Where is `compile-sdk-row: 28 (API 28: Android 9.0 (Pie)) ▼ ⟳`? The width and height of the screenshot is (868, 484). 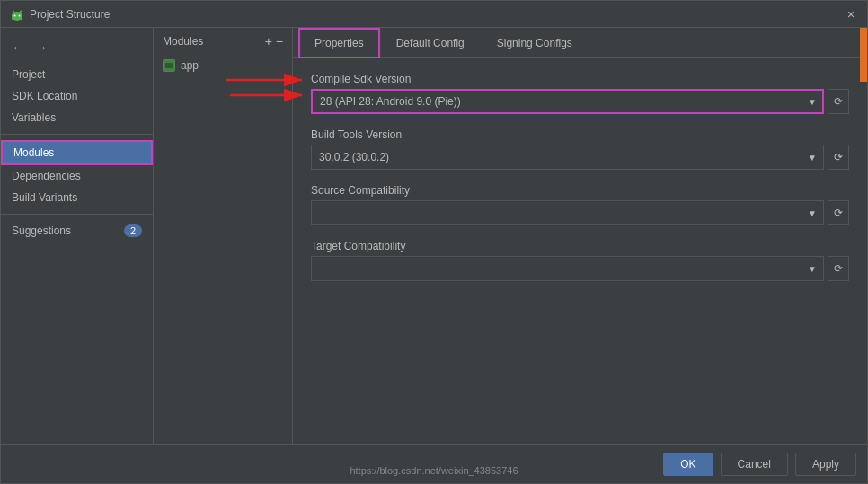 compile-sdk-row: 28 (API 28: Android 9.0 (Pie)) ▼ ⟳ is located at coordinates (580, 101).